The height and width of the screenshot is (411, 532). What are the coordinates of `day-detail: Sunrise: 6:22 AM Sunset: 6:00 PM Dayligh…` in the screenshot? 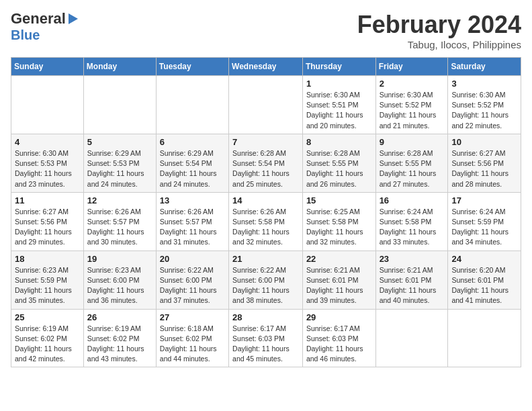 It's located at (192, 286).